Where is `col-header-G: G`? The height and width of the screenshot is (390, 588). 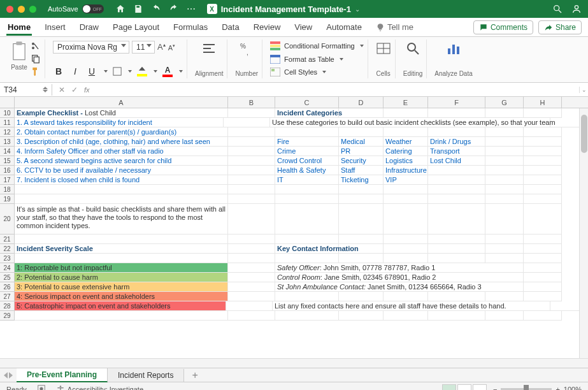
col-header-G: G is located at coordinates (505, 102).